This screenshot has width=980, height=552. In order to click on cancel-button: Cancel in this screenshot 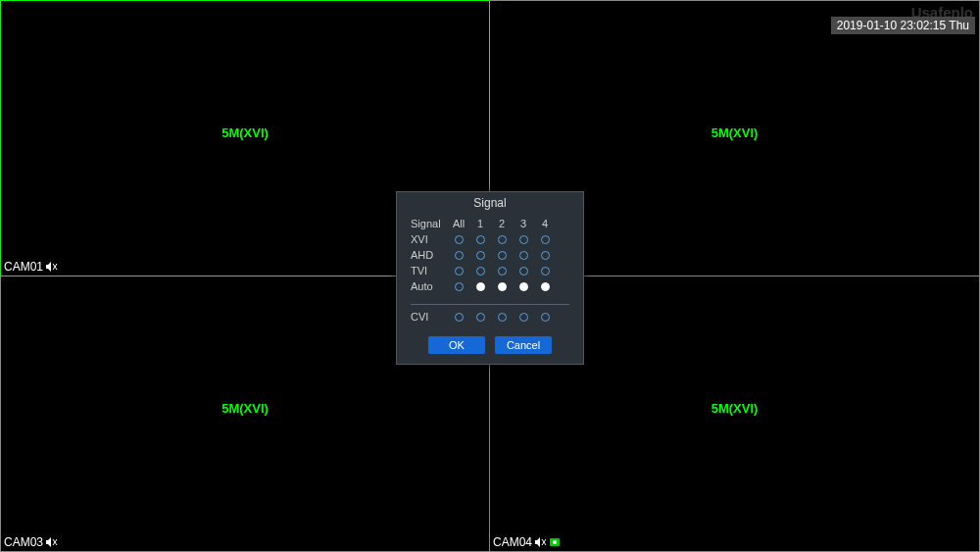, I will do `click(523, 345)`.